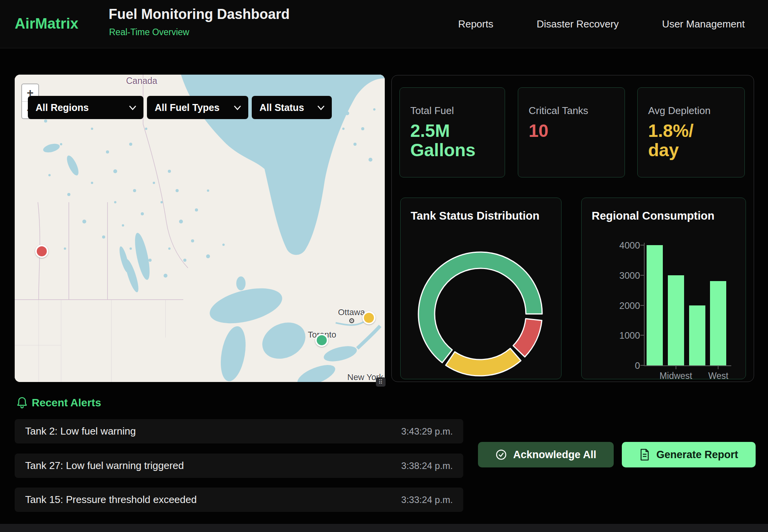  I want to click on tank-status-chart-card: Tank Status Distribution, so click(481, 288).